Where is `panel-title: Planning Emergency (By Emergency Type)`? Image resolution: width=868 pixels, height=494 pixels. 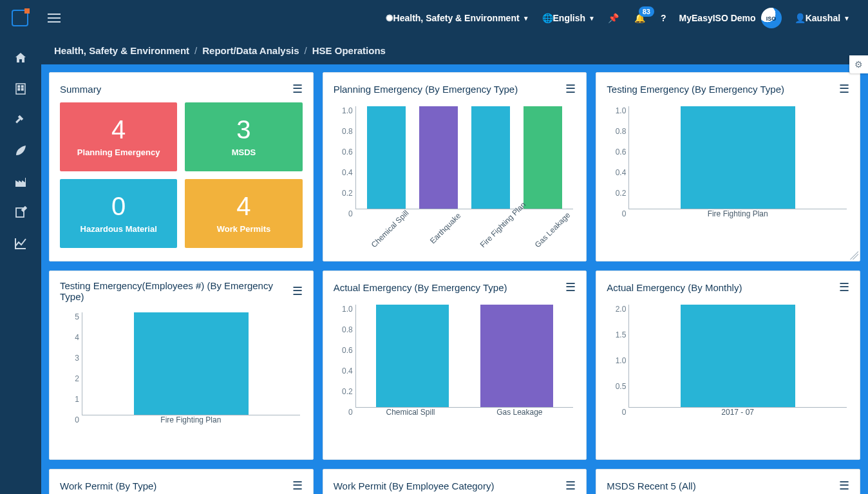 panel-title: Planning Emergency (By Emergency Type) is located at coordinates (449, 89).